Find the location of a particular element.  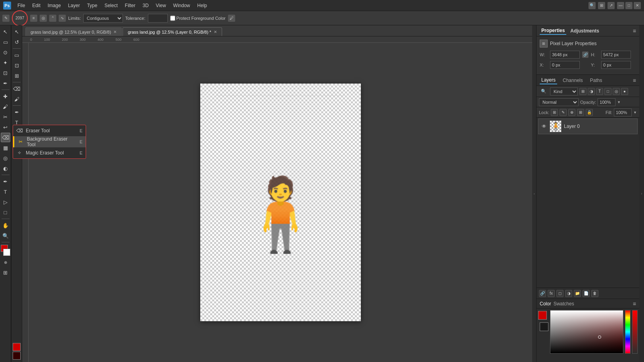

menu-3d: 3D is located at coordinates (145, 6).